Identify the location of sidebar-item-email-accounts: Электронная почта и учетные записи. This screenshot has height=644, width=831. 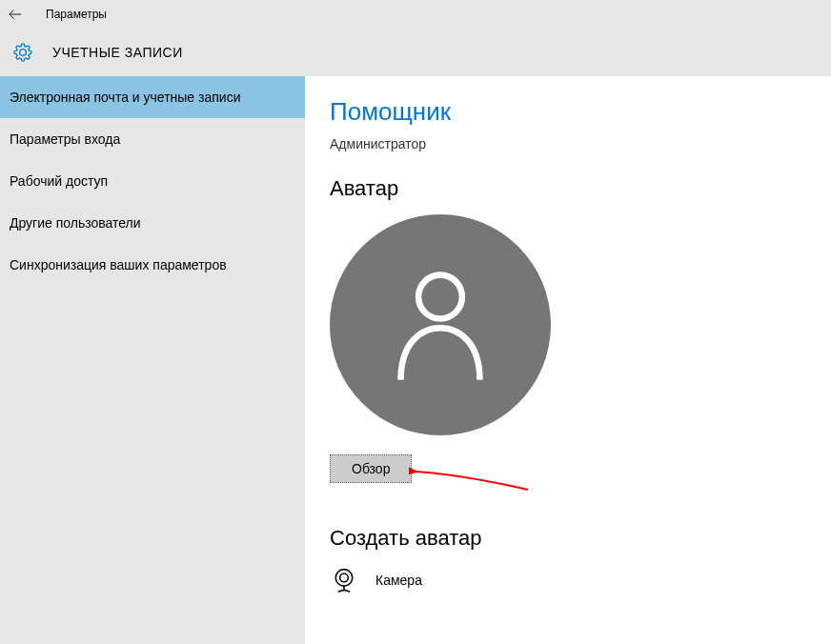
(152, 97).